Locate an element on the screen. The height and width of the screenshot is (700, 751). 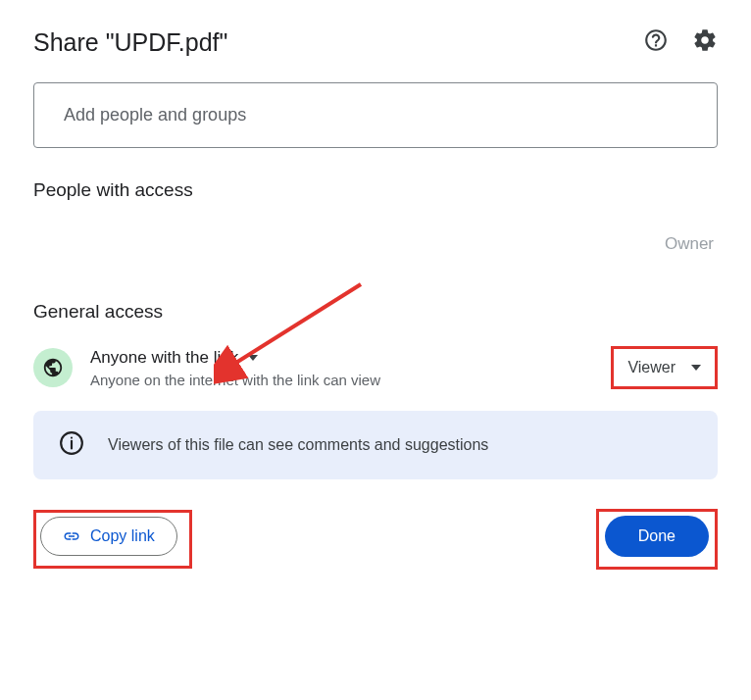
people-access-heading: People with access is located at coordinates (376, 190).